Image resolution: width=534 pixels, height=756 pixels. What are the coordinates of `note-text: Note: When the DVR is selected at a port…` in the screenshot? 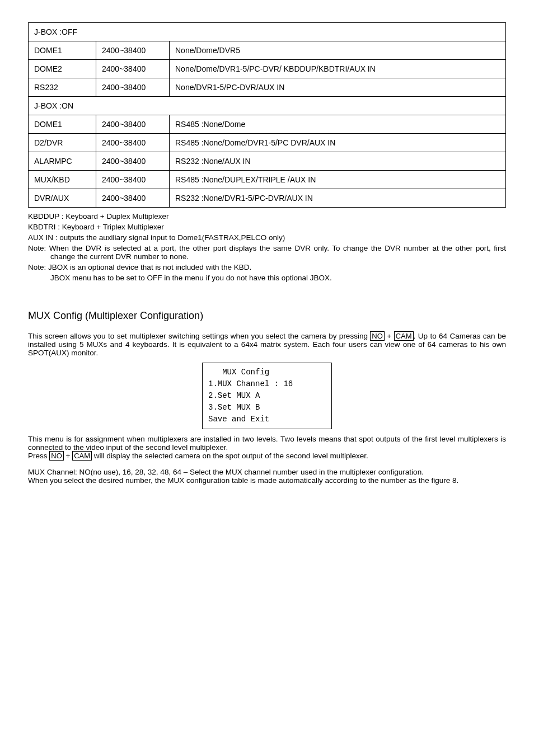 It's located at (267, 252).